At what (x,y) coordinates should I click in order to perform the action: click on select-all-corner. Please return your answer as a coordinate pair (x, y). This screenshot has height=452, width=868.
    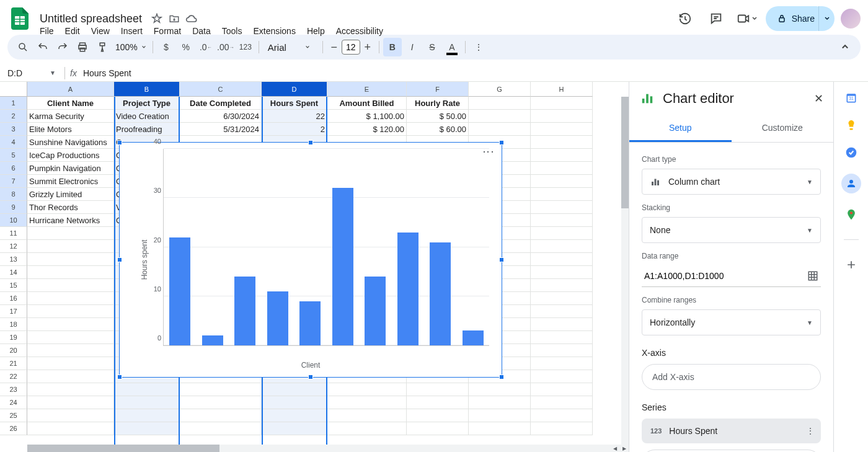
    Looking at the image, I should click on (14, 89).